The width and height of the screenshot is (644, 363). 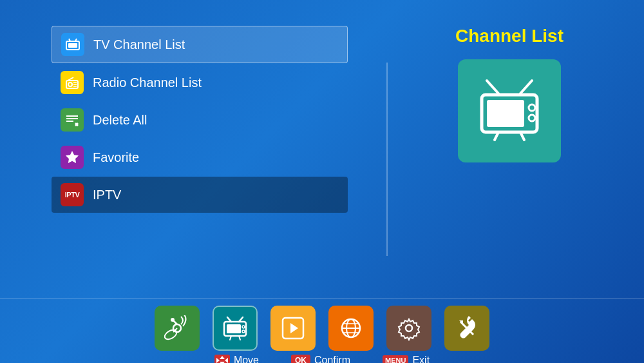 I want to click on menu-item-tv-channel-list: TV Channel List, so click(x=200, y=44).